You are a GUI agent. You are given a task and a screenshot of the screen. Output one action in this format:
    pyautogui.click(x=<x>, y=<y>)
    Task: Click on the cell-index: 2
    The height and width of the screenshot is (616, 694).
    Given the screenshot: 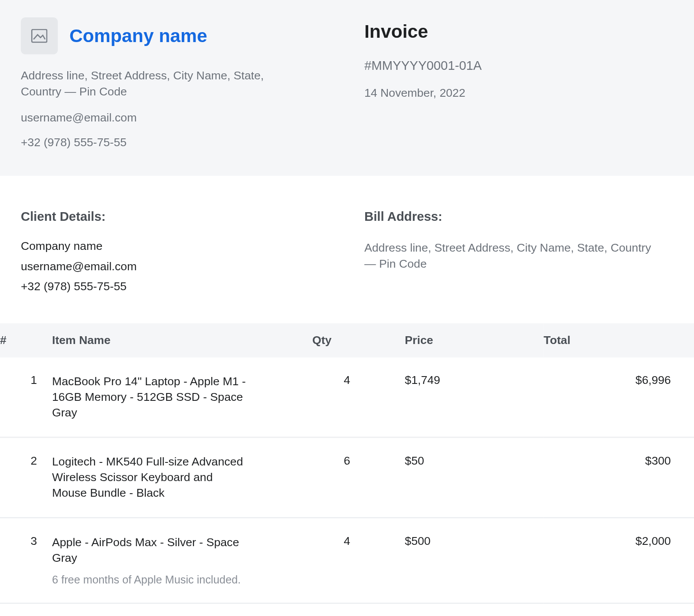 What is the action you would take?
    pyautogui.click(x=26, y=477)
    